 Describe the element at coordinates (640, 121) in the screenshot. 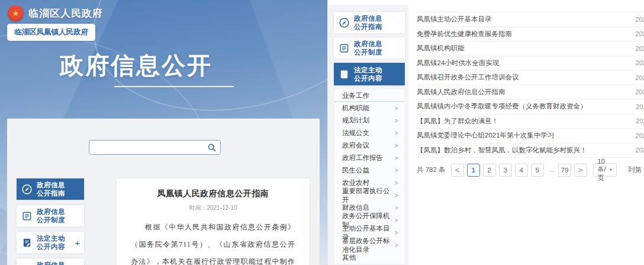

I see `list-item-date: 2021-11-09` at that location.